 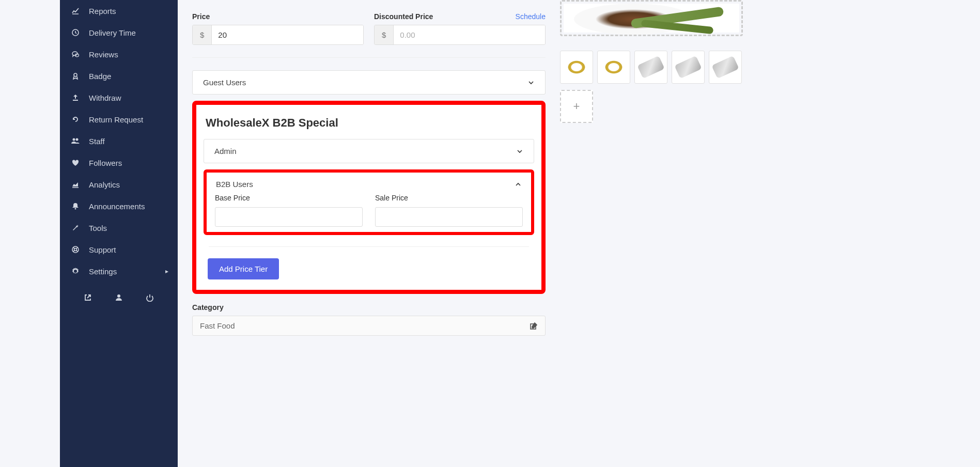 I want to click on wholesalex-title: WholesaleX B2B Special, so click(x=370, y=123).